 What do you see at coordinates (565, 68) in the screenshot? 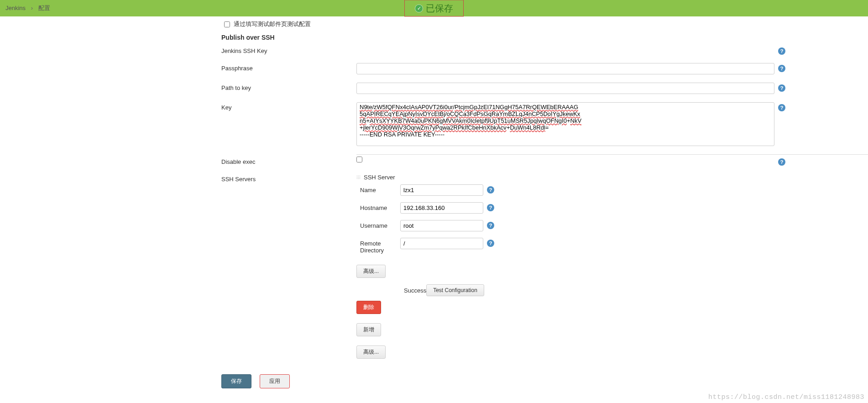
I see `passphrase-input` at bounding box center [565, 68].